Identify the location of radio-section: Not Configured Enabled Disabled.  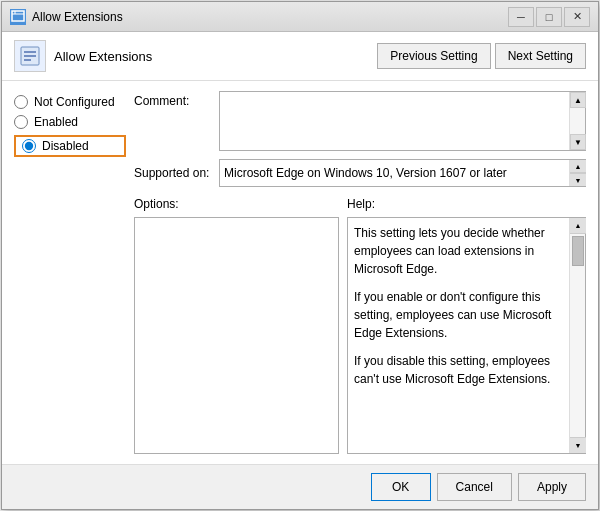
(74, 272).